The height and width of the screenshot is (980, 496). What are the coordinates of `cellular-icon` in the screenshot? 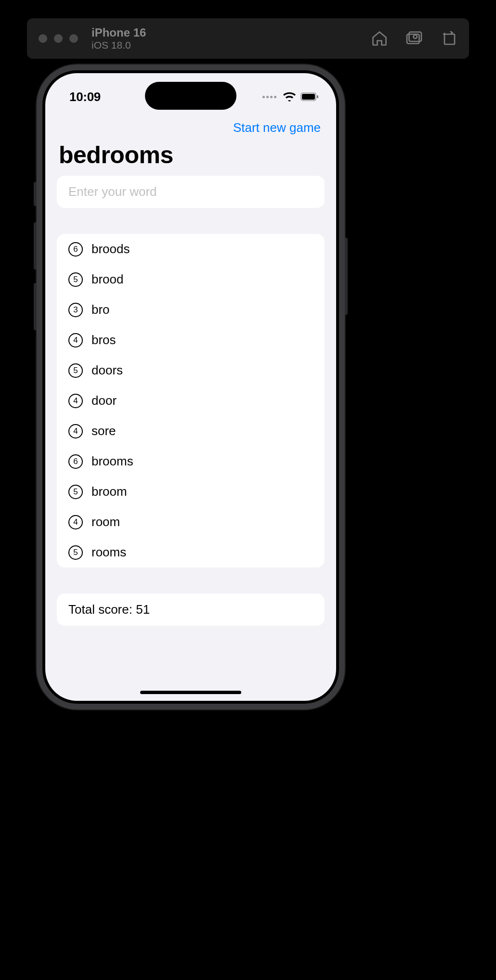 It's located at (270, 97).